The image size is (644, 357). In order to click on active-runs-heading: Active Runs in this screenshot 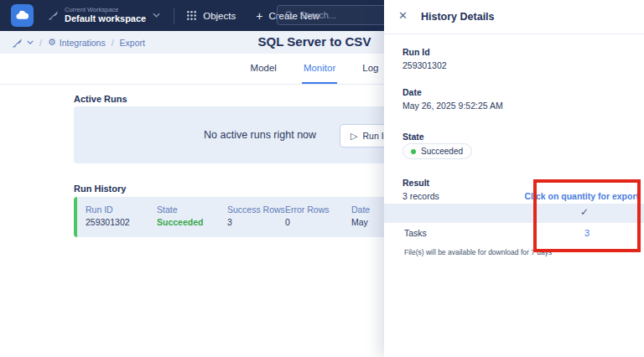, I will do `click(101, 99)`.